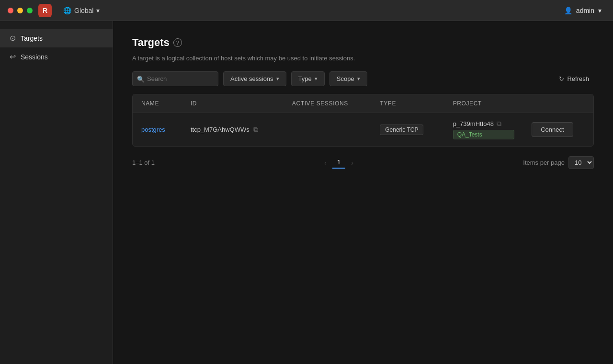  I want to click on items-per-page-select: 10 25 50, so click(581, 163).